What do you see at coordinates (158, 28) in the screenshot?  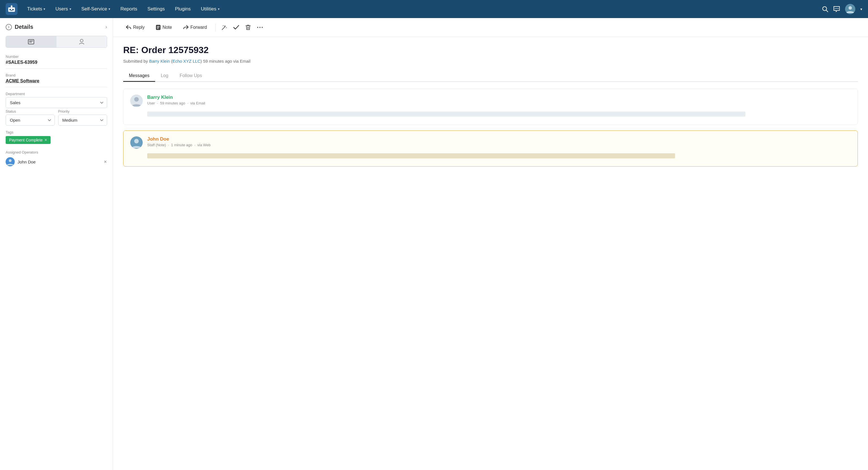 I see `note-icon` at bounding box center [158, 28].